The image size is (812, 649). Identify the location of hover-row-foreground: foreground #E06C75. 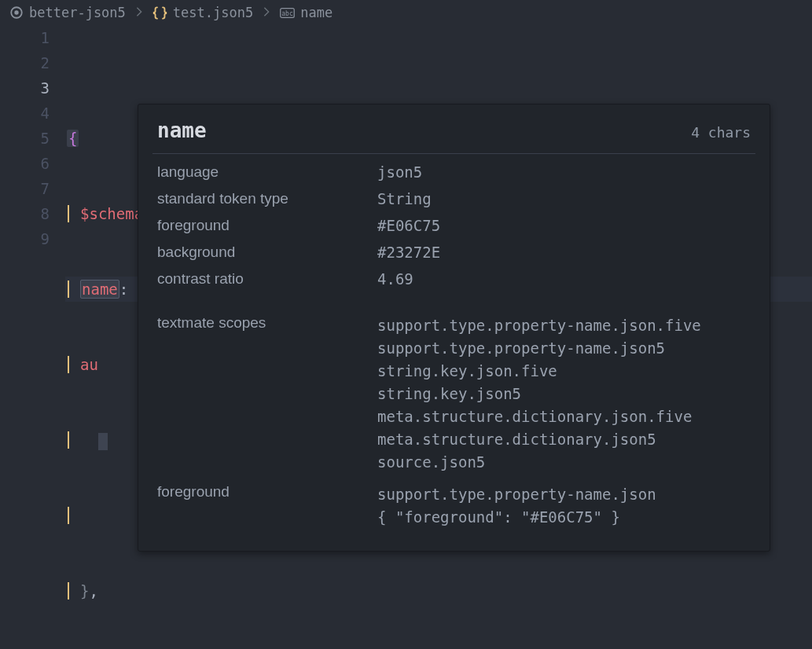
(454, 226).